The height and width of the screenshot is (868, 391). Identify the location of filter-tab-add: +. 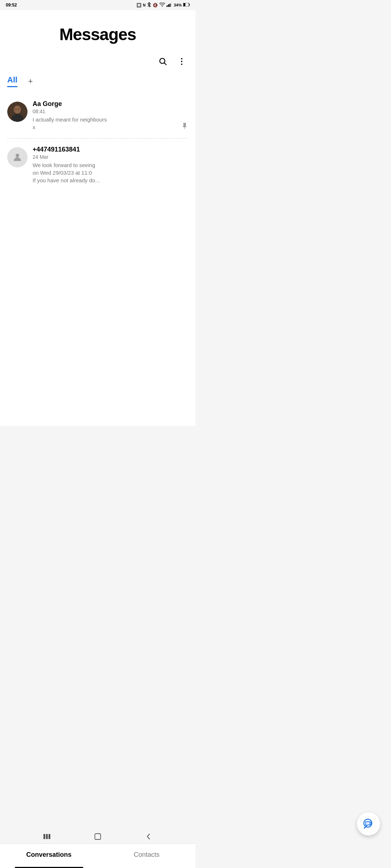
(30, 81).